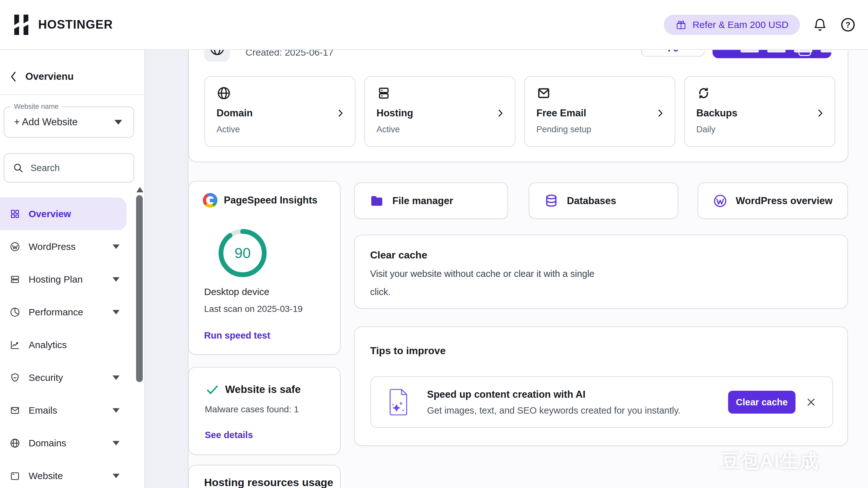 The height and width of the screenshot is (488, 868). I want to click on refer-earn-label: Refer & Eam 200 USD, so click(741, 25).